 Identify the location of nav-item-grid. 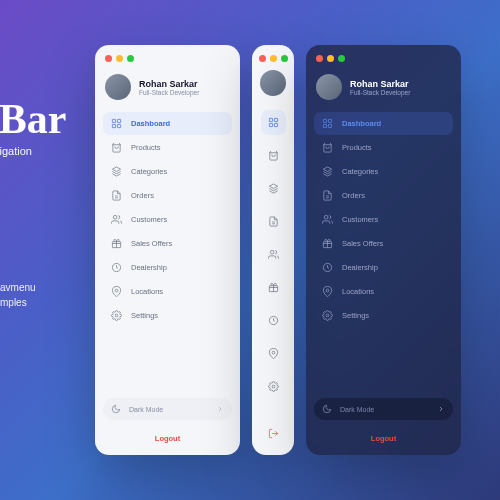
(274, 122).